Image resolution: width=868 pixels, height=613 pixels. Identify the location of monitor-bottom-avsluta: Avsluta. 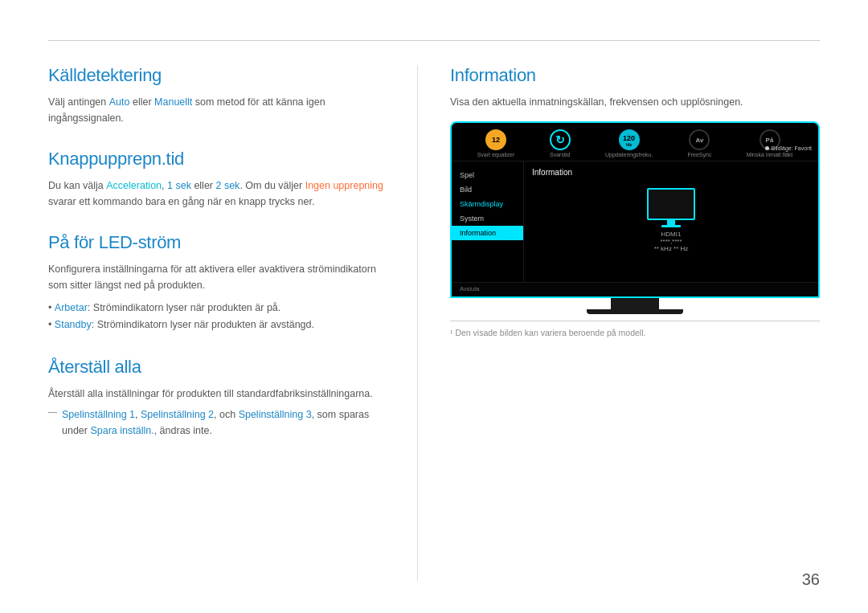
(469, 289).